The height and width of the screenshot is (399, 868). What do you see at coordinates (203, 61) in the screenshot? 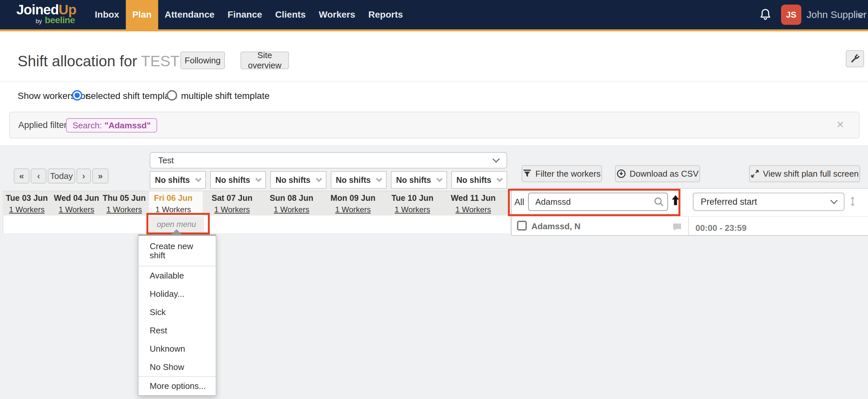
I see `following-button: Following` at bounding box center [203, 61].